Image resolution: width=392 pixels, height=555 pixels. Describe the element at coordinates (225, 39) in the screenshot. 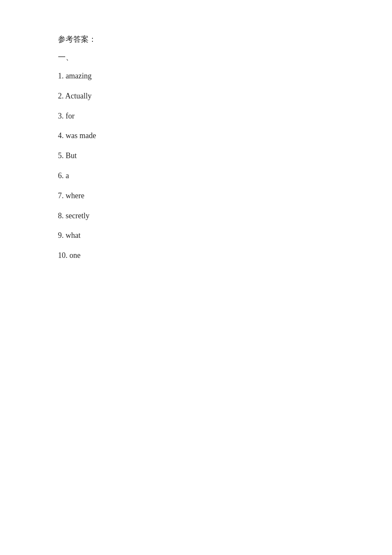

I see `section-title: 参考答案：` at that location.